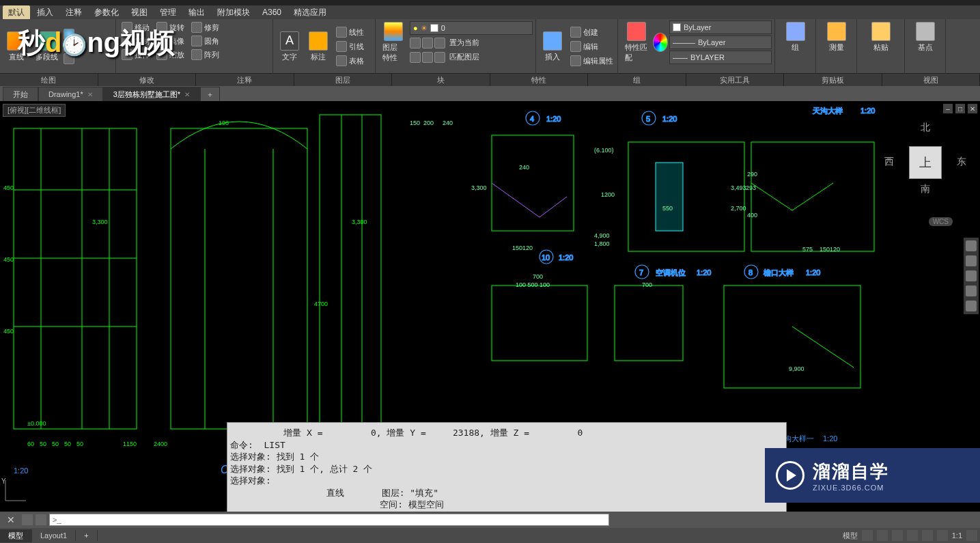 This screenshot has width=980, height=543. Describe the element at coordinates (45, 12) in the screenshot. I see `menu-insert: 插入` at that location.